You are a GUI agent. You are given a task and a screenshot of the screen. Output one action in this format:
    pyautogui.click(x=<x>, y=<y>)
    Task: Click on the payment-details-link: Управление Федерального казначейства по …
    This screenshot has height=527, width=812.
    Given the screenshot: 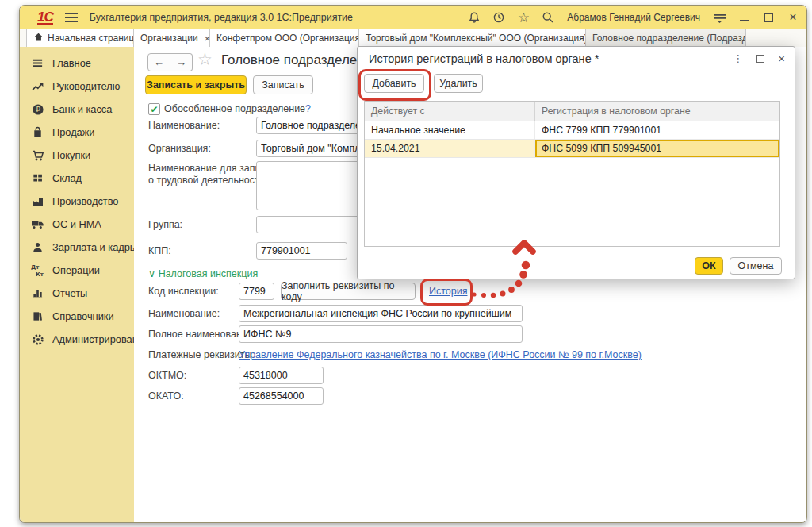 What is the action you would take?
    pyautogui.click(x=440, y=355)
    